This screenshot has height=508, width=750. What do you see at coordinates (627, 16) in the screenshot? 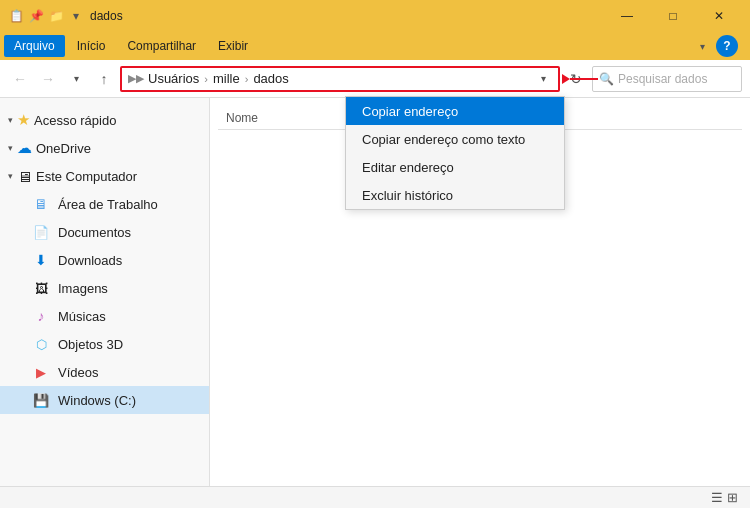
I see `minimize-button: —` at bounding box center [627, 16].